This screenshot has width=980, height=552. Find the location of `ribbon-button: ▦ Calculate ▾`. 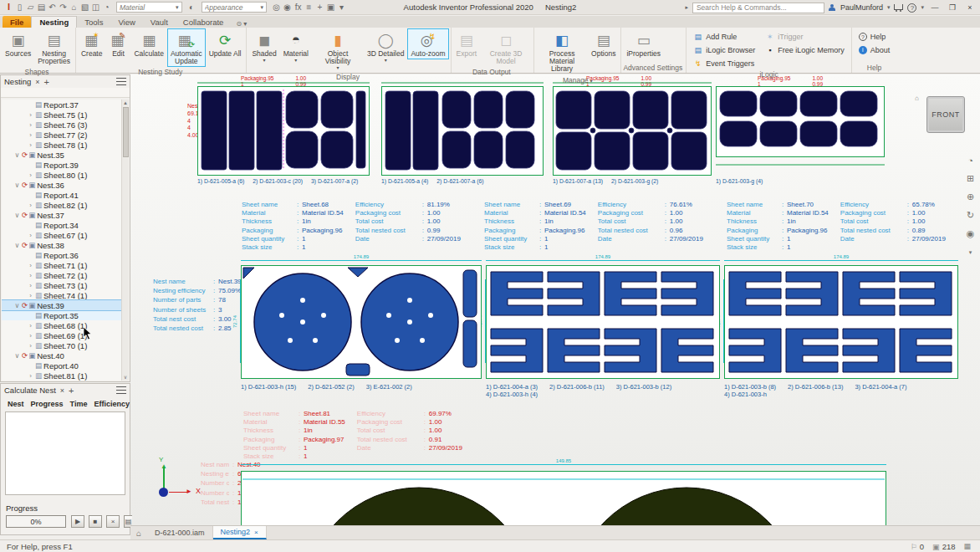

ribbon-button: ▦ Calculate ▾ is located at coordinates (149, 43).